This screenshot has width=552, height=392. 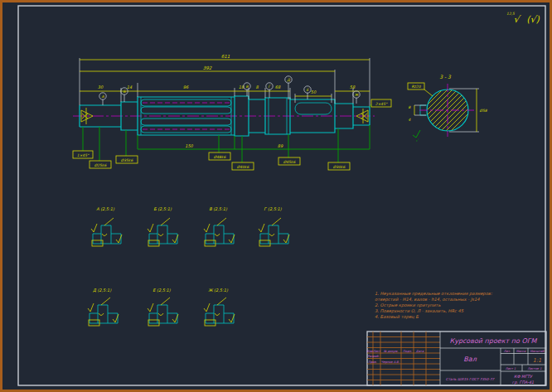 What do you see at coordinates (381, 104) in the screenshot?
I see `callout-label: 2×45°` at bounding box center [381, 104].